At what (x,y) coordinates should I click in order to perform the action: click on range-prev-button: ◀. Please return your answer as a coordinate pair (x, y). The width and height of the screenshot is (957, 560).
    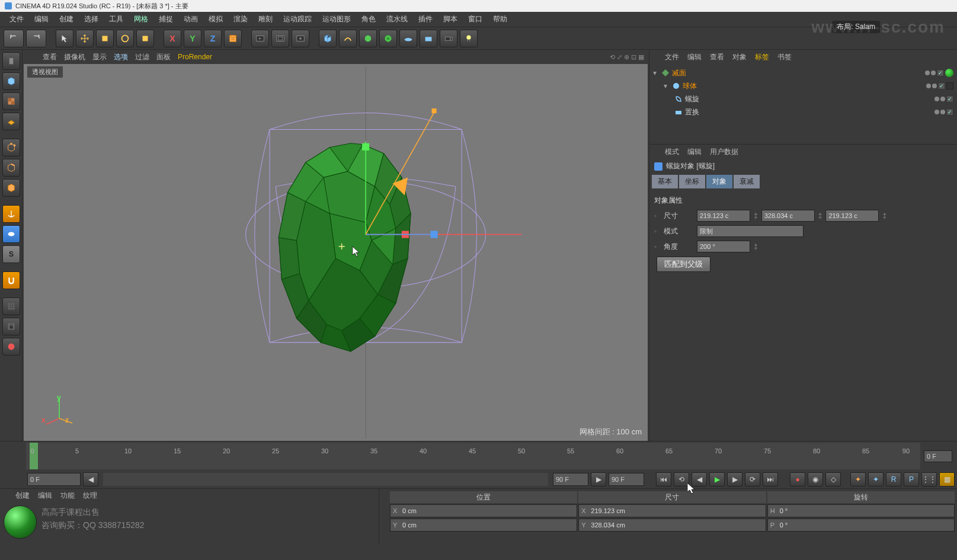
    Looking at the image, I should click on (91, 479).